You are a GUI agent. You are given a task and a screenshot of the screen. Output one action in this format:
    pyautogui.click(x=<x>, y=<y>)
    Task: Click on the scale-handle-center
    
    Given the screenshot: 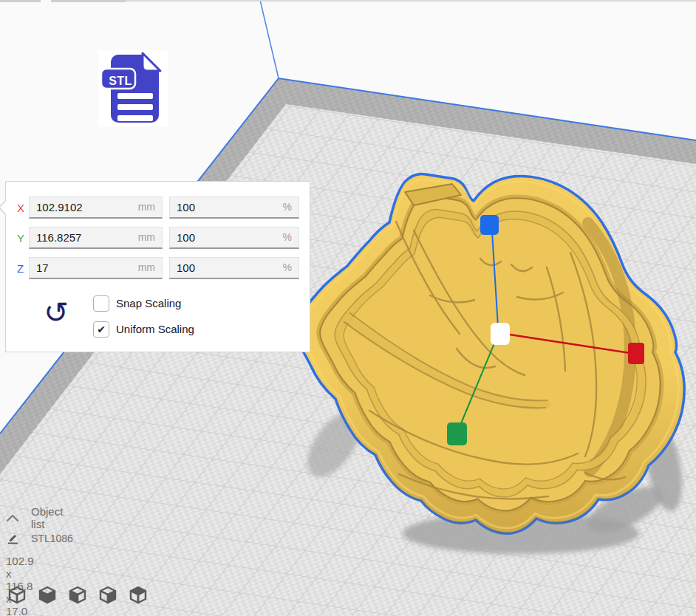 What is the action you would take?
    pyautogui.click(x=500, y=334)
    